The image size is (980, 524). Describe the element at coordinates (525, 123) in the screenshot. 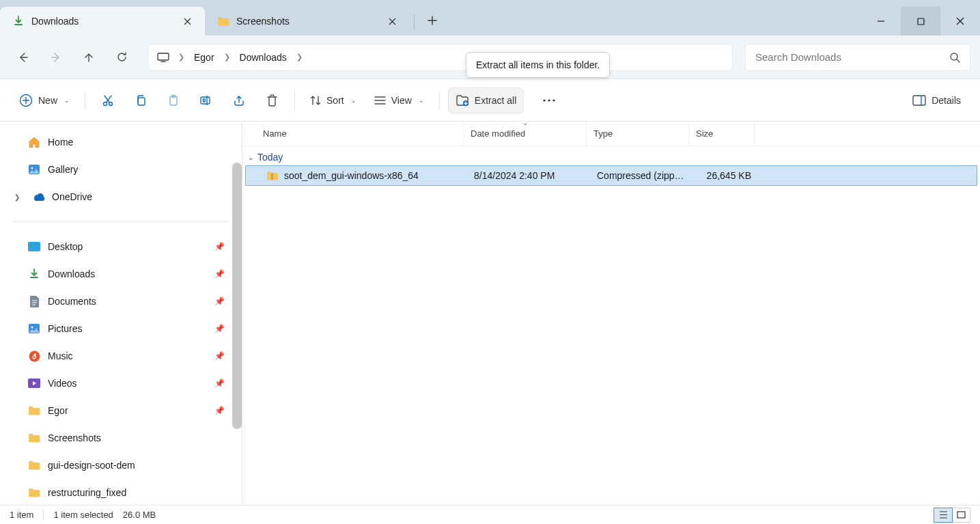

I see `sort-indicator-icon: ⌄` at that location.